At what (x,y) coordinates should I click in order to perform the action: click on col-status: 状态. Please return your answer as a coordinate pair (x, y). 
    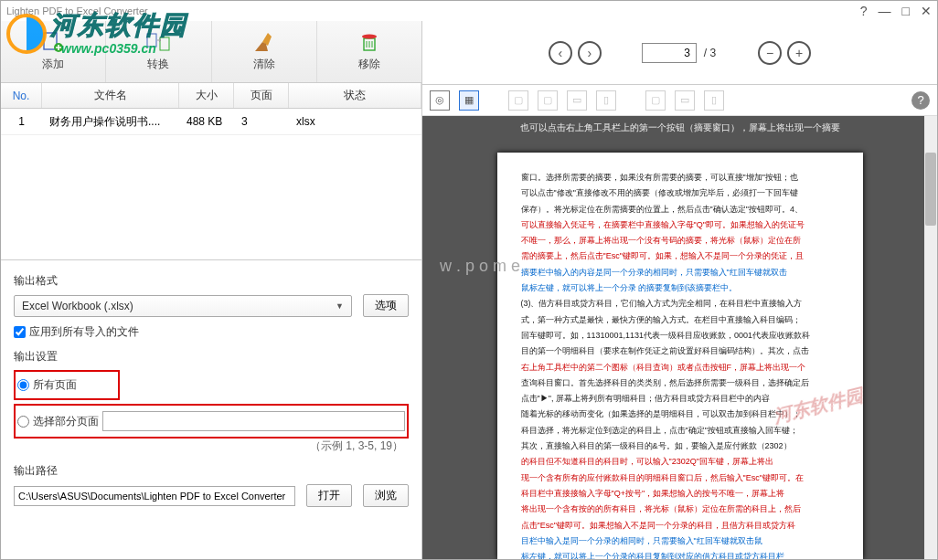
    Looking at the image, I should click on (355, 95).